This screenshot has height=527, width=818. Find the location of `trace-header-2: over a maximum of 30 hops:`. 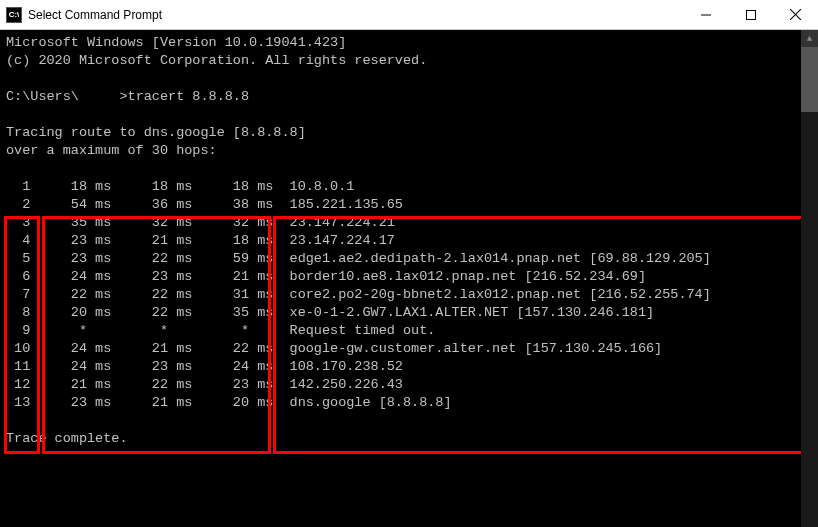

trace-header-2: over a maximum of 30 hops: is located at coordinates (409, 151).